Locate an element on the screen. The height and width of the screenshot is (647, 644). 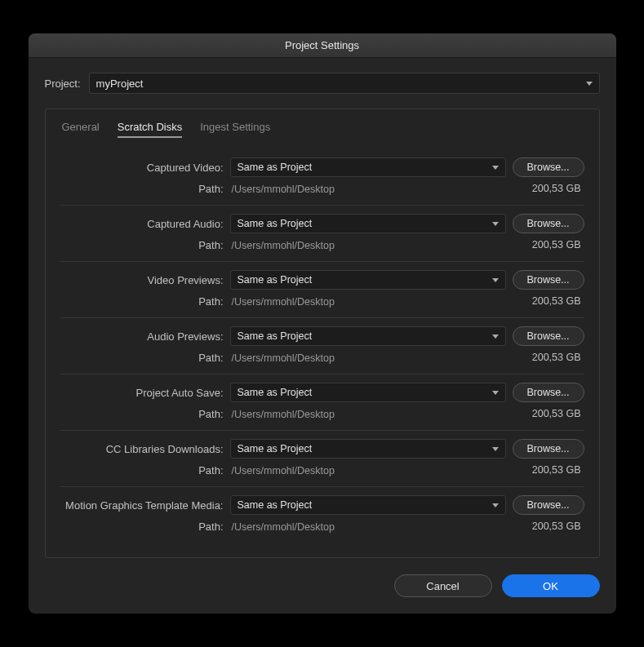
section-captured-video: Captured Video: Same as Project Browse..… is located at coordinates (322, 178).